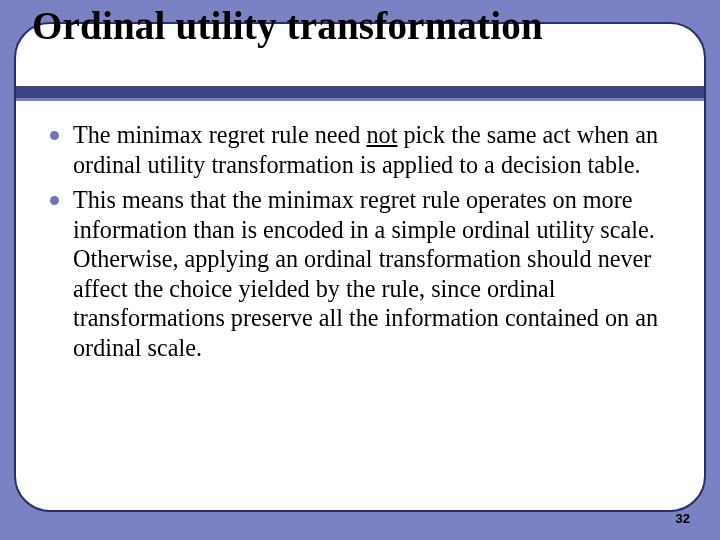  Describe the element at coordinates (358, 150) in the screenshot. I see `list-item: The minimax regret rule need not pick th…` at that location.